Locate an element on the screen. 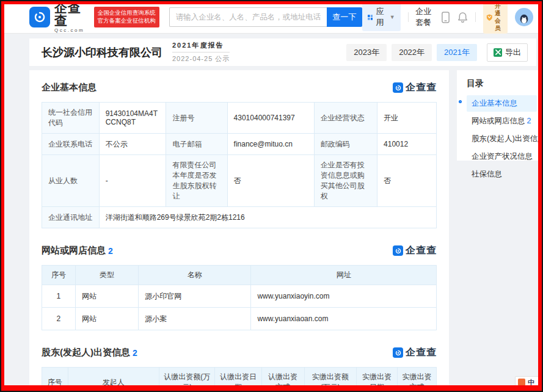 The height and width of the screenshot is (392, 543). section-basic-title: 企业基本信息 is located at coordinates (69, 88).